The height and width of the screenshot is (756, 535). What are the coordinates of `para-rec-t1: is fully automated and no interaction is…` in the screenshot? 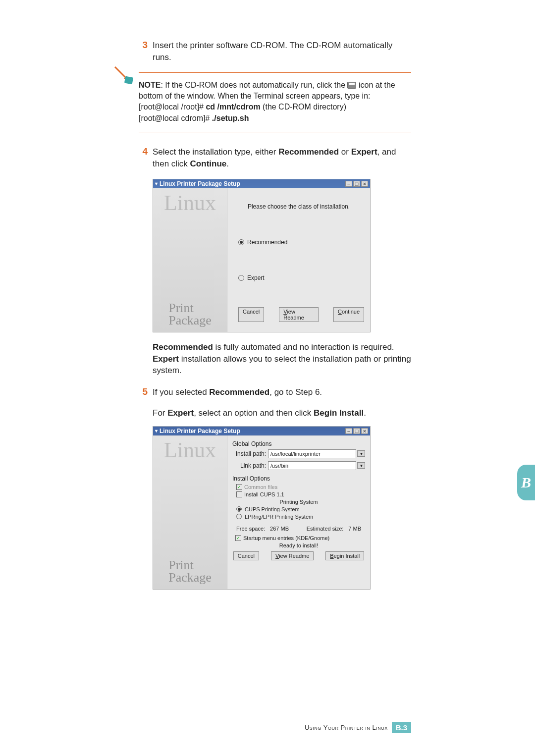 It's located at (304, 347).